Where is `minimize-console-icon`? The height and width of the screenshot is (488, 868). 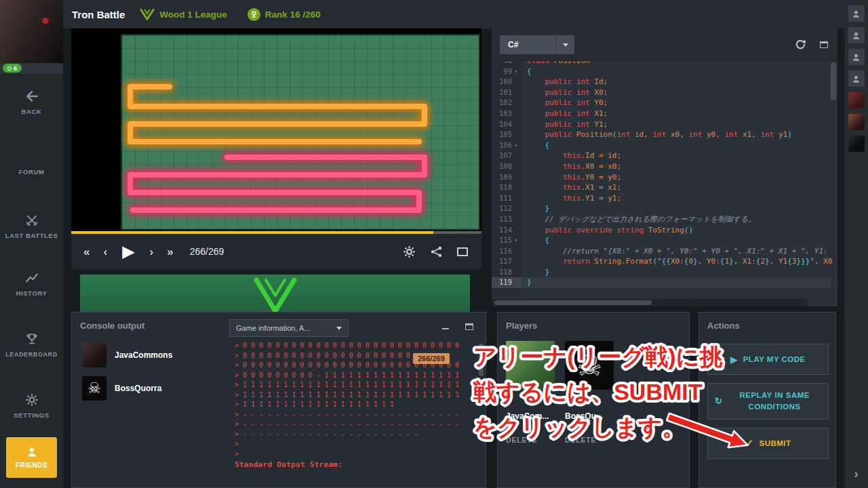 minimize-console-icon is located at coordinates (446, 327).